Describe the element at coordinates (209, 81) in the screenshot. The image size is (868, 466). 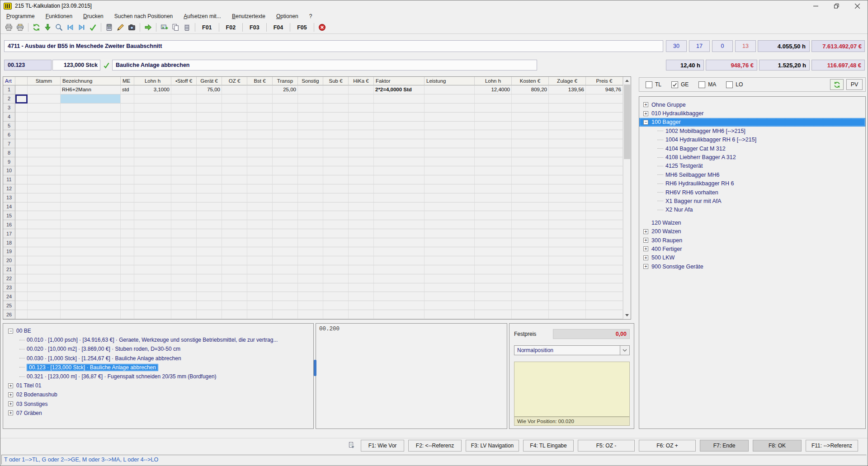
I see `column-header-ger-t: Gerät €` at that location.